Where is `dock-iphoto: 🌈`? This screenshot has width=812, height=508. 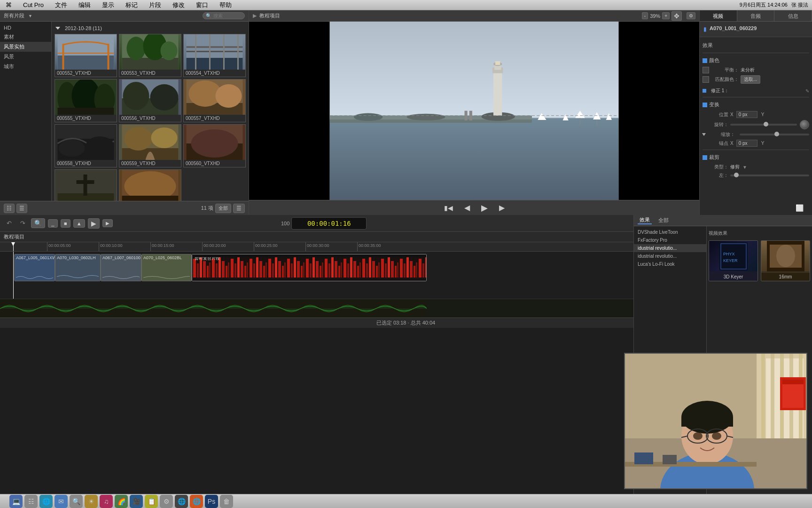
dock-iphoto: 🌈 is located at coordinates (121, 501).